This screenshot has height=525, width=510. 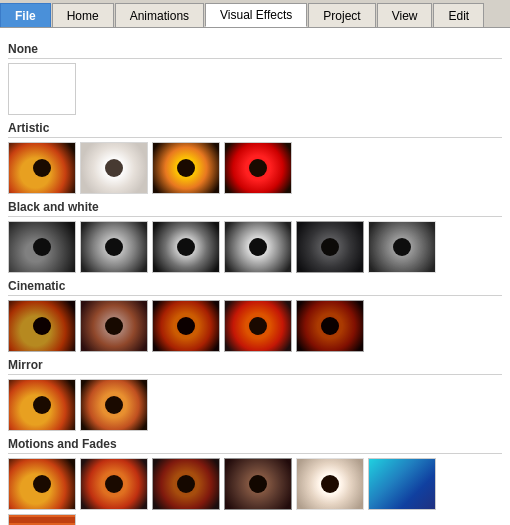 I want to click on section-header-none: None, so click(x=255, y=50).